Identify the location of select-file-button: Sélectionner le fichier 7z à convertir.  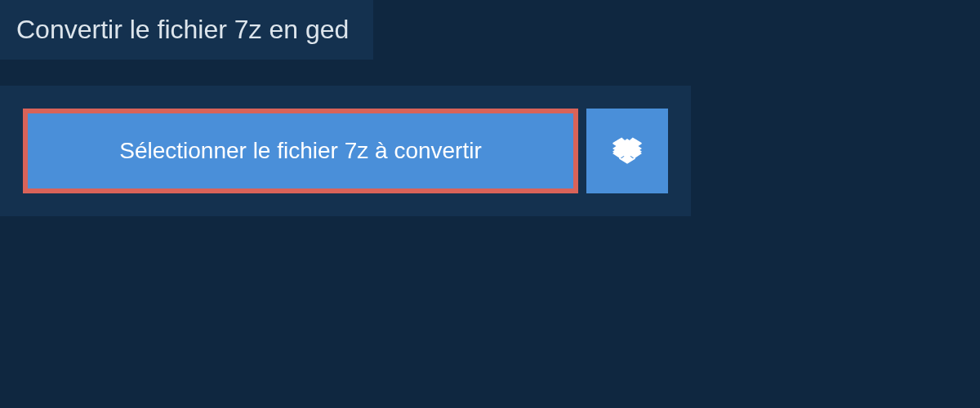
(301, 151).